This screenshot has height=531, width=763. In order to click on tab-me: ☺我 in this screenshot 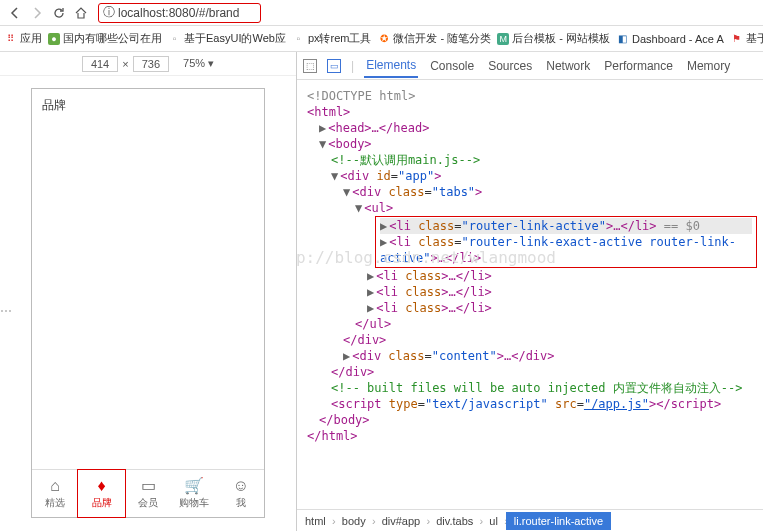, I will do `click(241, 494)`.